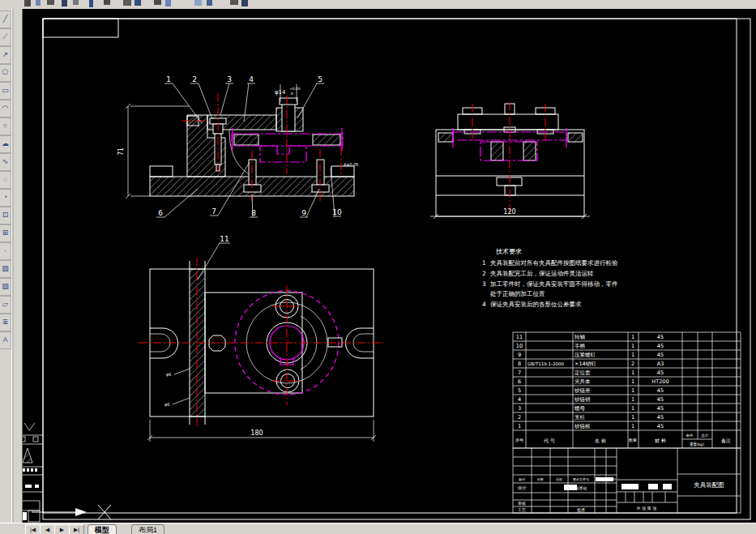 The width and height of the screenshot is (756, 534). Describe the element at coordinates (647, 509) in the screenshot. I see `svg-text: 共 张 第 张` at that location.